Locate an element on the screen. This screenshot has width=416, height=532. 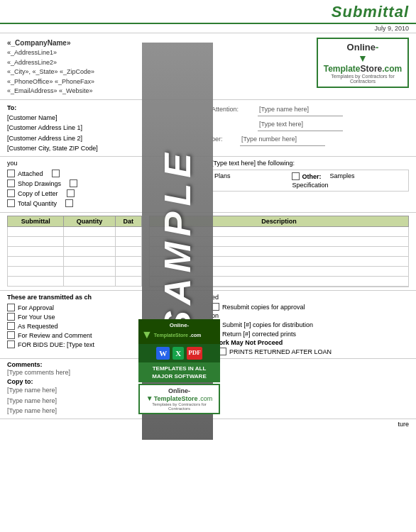
attached-checkbox is located at coordinates (11, 173).